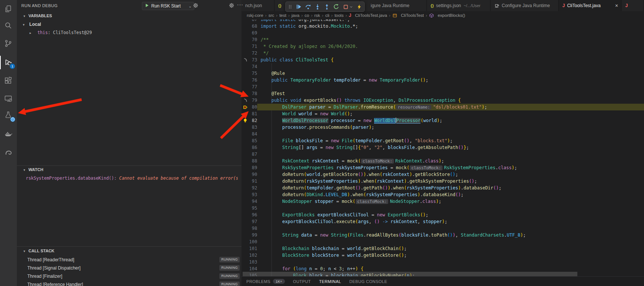  Describe the element at coordinates (245, 107) in the screenshot. I see `gutter-dbgarrow-icon` at that location.